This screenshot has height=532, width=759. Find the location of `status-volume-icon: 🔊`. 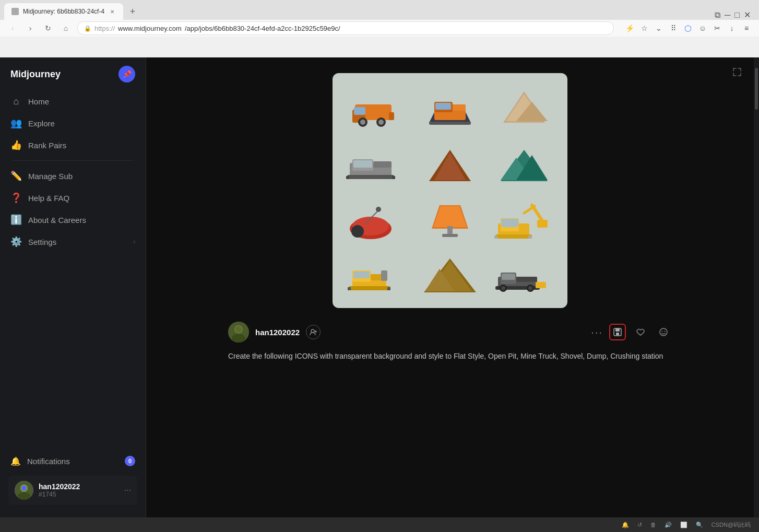

status-volume-icon: 🔊 is located at coordinates (668, 525).